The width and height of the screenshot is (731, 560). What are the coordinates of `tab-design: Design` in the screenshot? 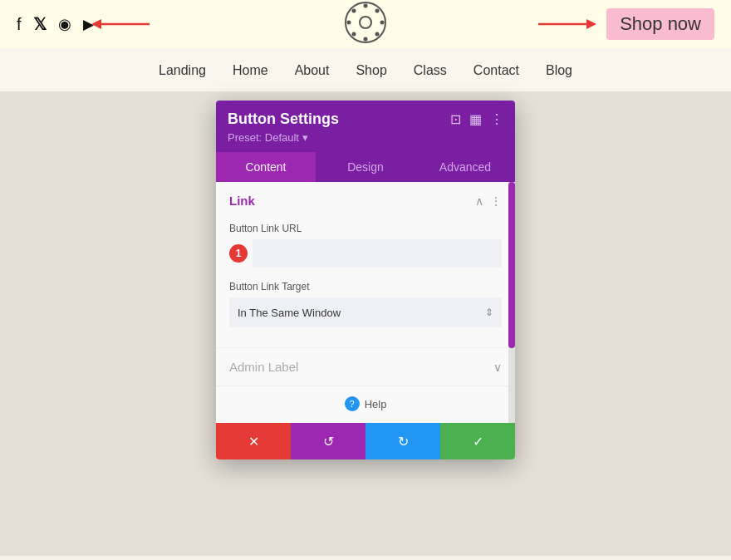 It's located at (366, 167).